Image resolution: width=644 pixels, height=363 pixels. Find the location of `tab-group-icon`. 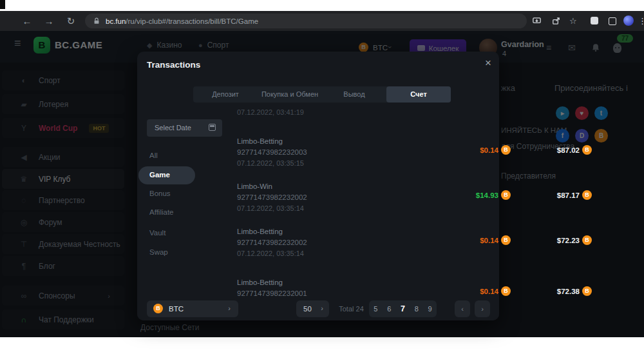

tab-group-icon is located at coordinates (612, 21).